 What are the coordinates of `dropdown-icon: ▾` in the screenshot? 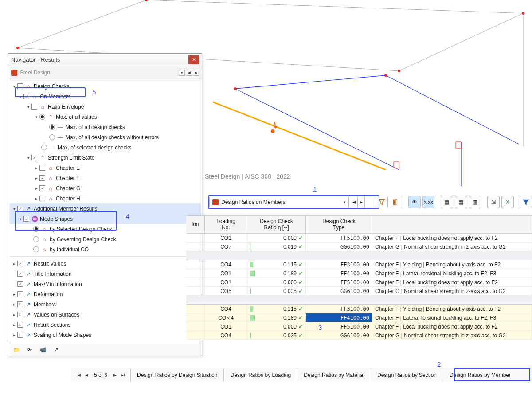 It's located at (182, 73).